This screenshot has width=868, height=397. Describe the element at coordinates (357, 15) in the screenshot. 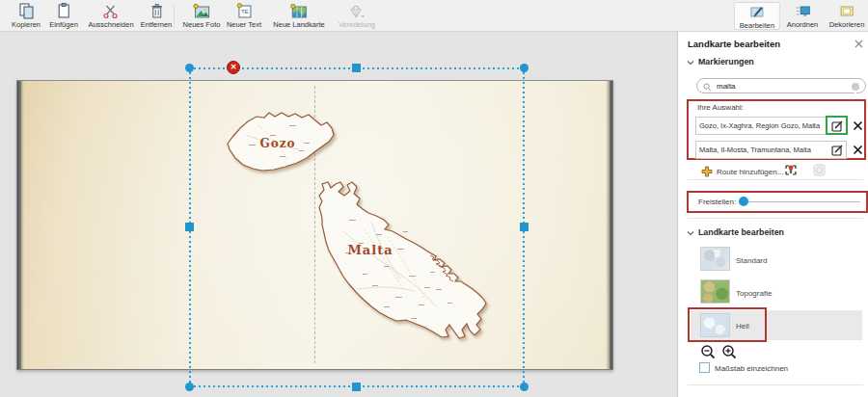

I see `finishing-button: Veredelung` at that location.